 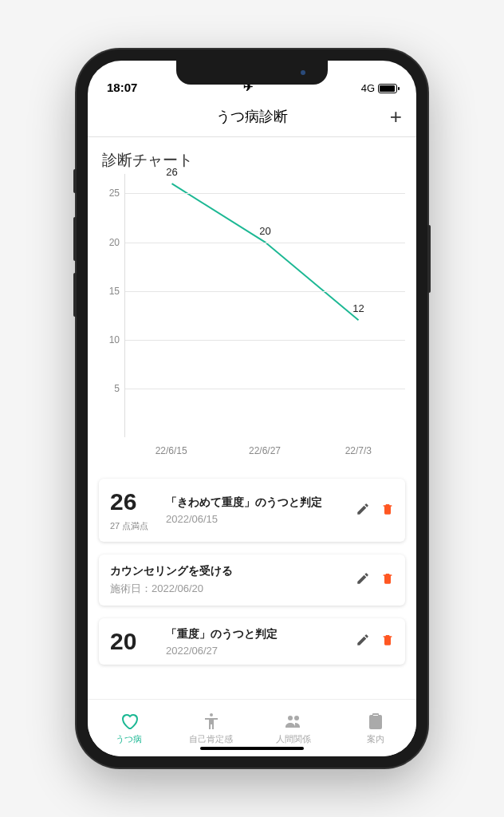 What do you see at coordinates (256, 651) in the screenshot?
I see `card-date: 2022/06/27` at bounding box center [256, 651].